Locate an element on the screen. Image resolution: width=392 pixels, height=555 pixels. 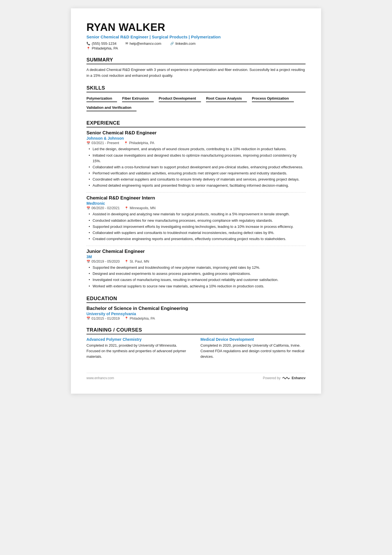
job-3-company: 3M is located at coordinates (196, 257).